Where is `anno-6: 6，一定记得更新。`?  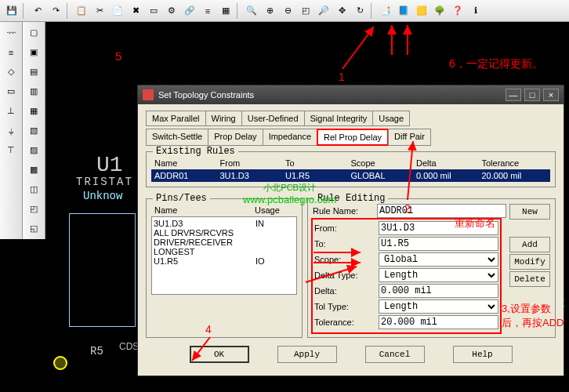 anno-6: 6，一定记得更新。 is located at coordinates (496, 64).